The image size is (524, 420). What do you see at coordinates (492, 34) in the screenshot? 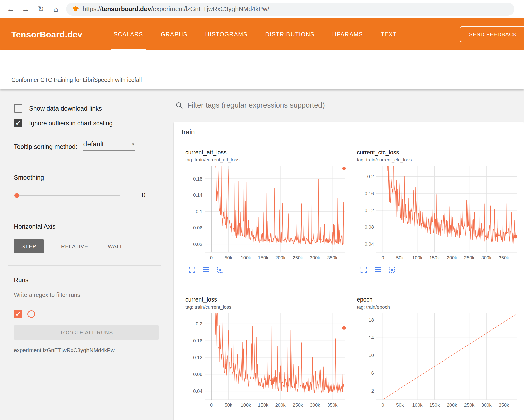
I see `send-feedback-button: SEND FEEDBACK` at bounding box center [492, 34].